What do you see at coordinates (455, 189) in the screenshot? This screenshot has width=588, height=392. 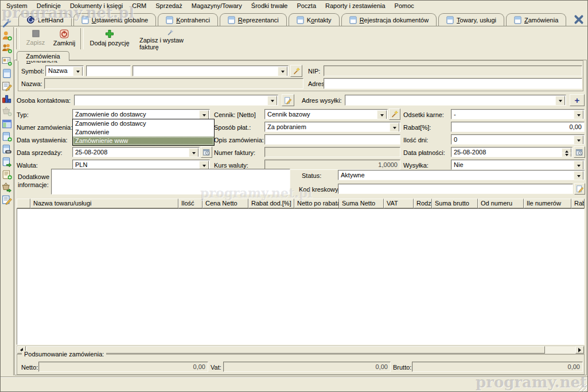 I see `kod-kreskowy-input` at bounding box center [455, 189].